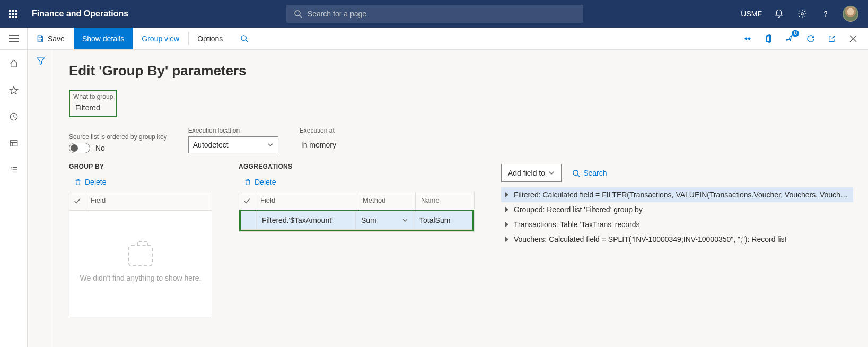  What do you see at coordinates (790, 39) in the screenshot?
I see `attachments-button: 0` at bounding box center [790, 39].